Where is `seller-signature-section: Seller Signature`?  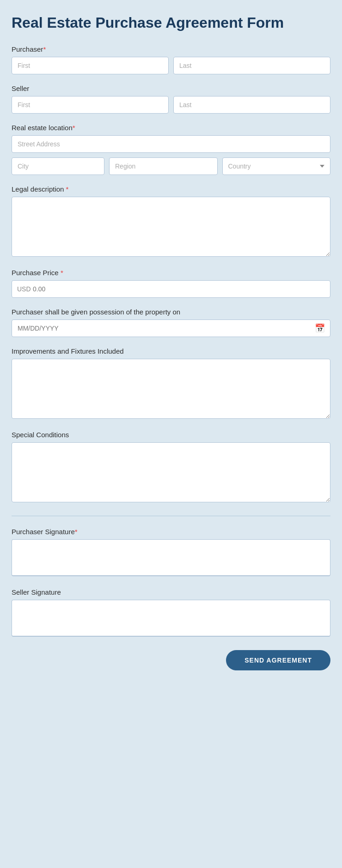
seller-signature-section: Seller Signature is located at coordinates (171, 613).